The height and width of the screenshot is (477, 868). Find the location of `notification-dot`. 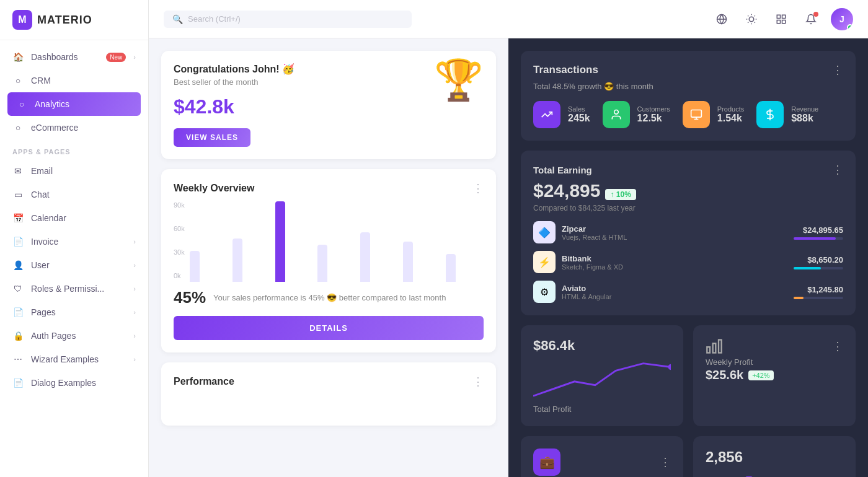

notification-dot is located at coordinates (816, 14).